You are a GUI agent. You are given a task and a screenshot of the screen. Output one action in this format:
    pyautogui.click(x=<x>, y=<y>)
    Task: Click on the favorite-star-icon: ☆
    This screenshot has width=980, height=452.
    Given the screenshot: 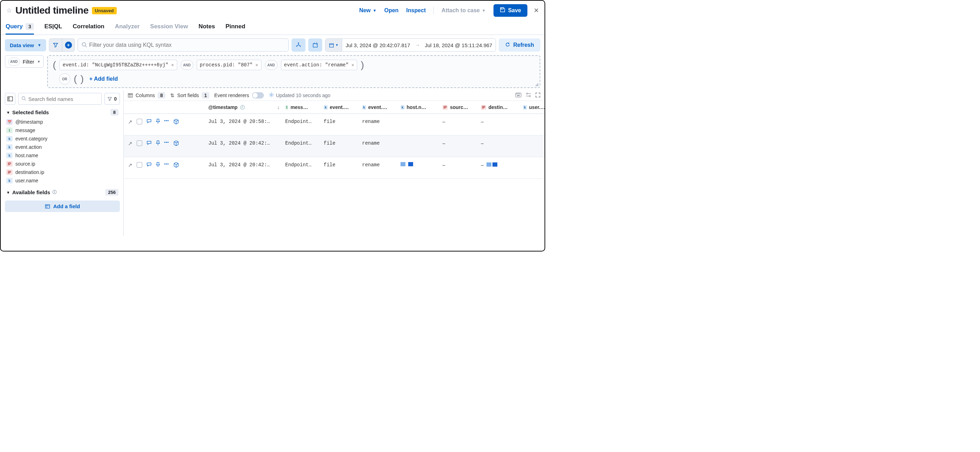 What is the action you would take?
    pyautogui.click(x=9, y=11)
    